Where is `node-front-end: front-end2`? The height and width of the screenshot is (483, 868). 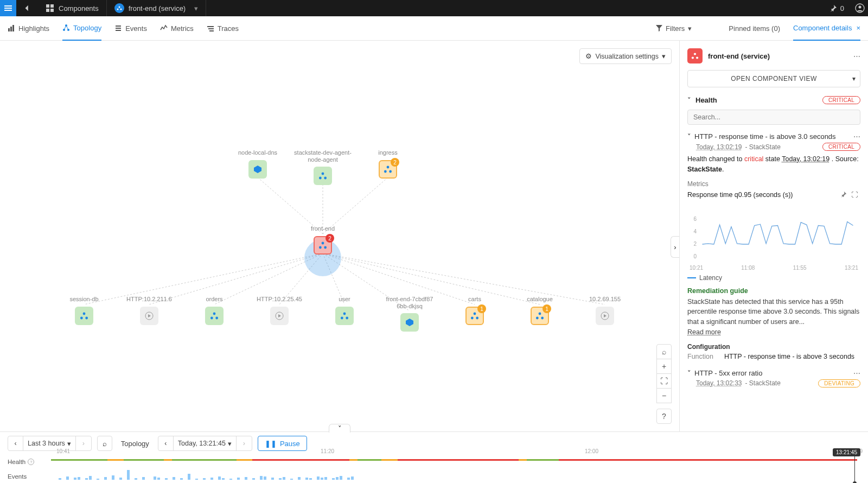
node-front-end: front-end2 is located at coordinates (323, 240).